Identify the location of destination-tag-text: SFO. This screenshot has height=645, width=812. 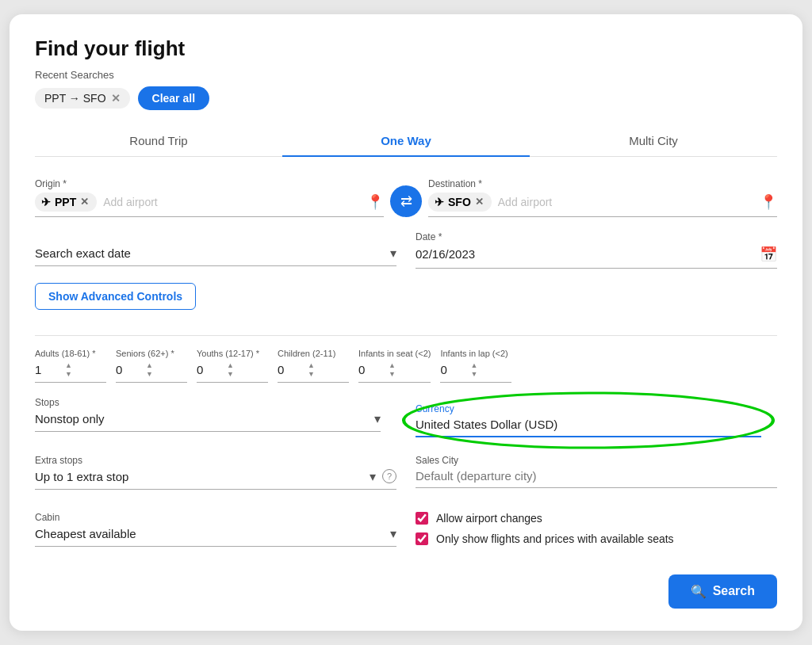
(460, 202).